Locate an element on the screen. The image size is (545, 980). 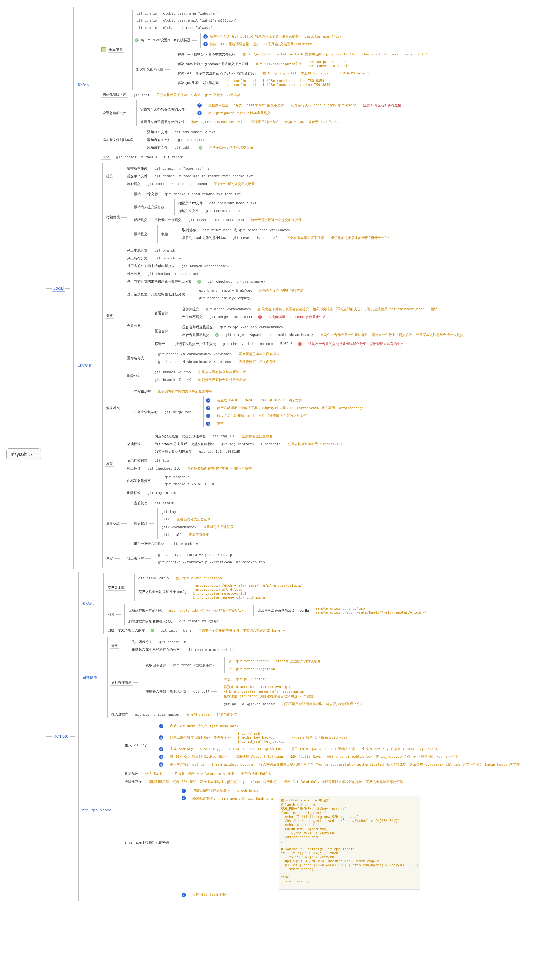
node-global: 全局变量 is located at coordinates (116, 50).